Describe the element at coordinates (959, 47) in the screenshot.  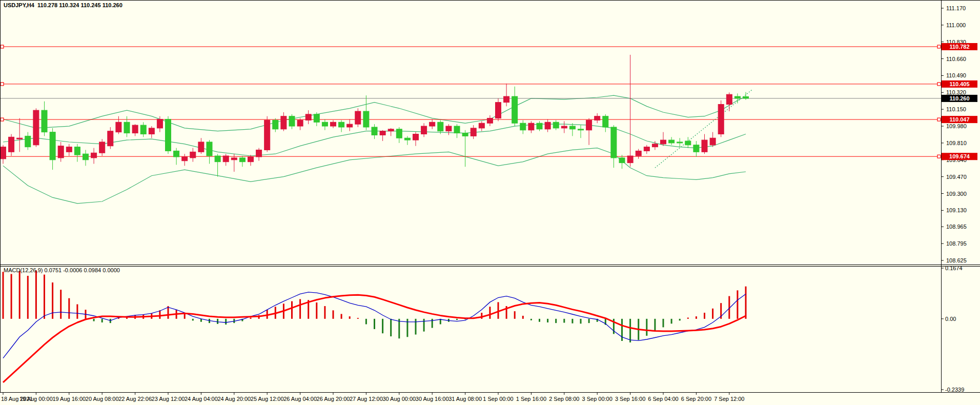
I see `price-level-badge: 110.782` at that location.